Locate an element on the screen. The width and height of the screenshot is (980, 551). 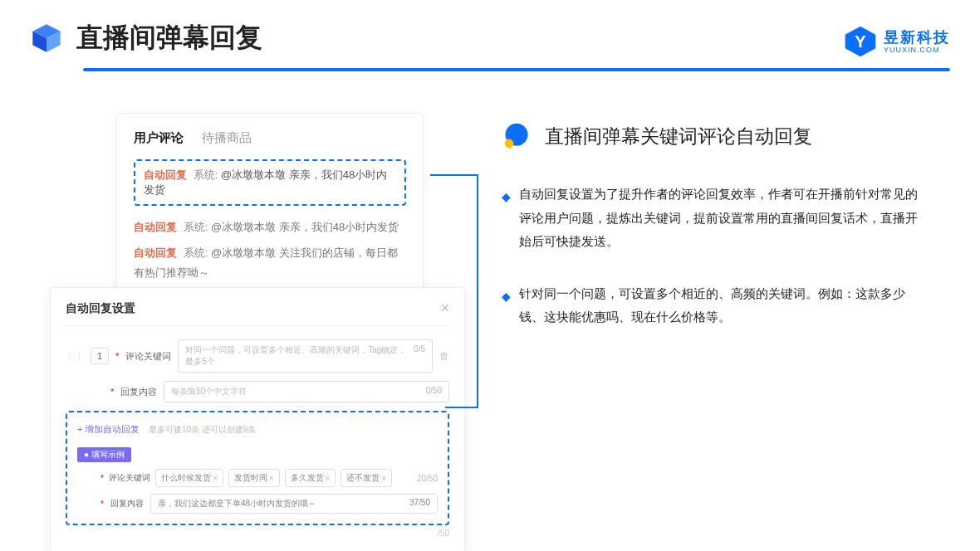
keyword-chip: 多久发货× is located at coordinates (311, 478).